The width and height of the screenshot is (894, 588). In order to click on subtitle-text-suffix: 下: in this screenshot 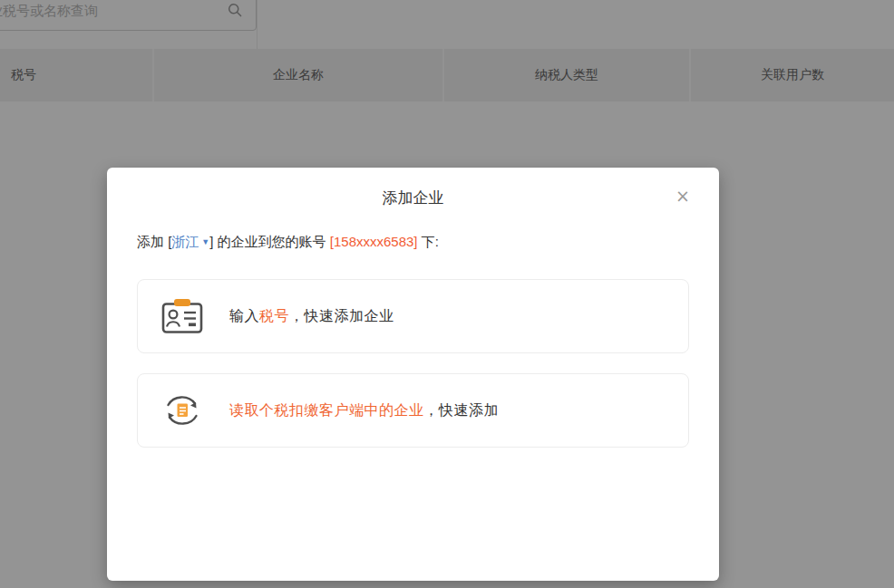, I will do `click(428, 241)`.